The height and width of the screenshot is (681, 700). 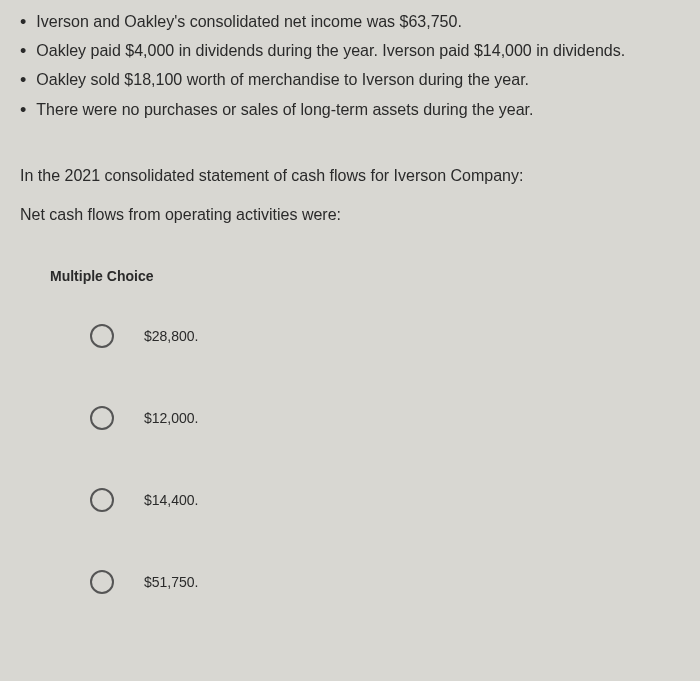 I want to click on choice-option-4: $51,750., so click(x=385, y=582).